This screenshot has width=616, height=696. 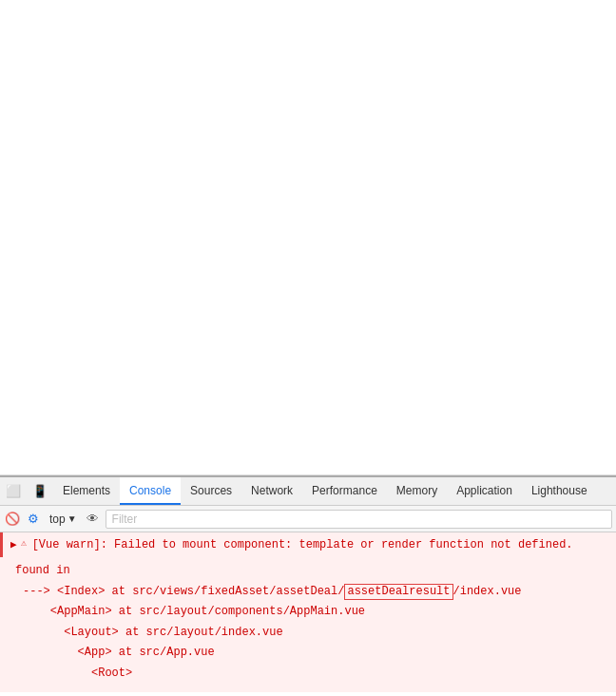 What do you see at coordinates (93, 519) in the screenshot?
I see `eye-icon: 👁` at bounding box center [93, 519].